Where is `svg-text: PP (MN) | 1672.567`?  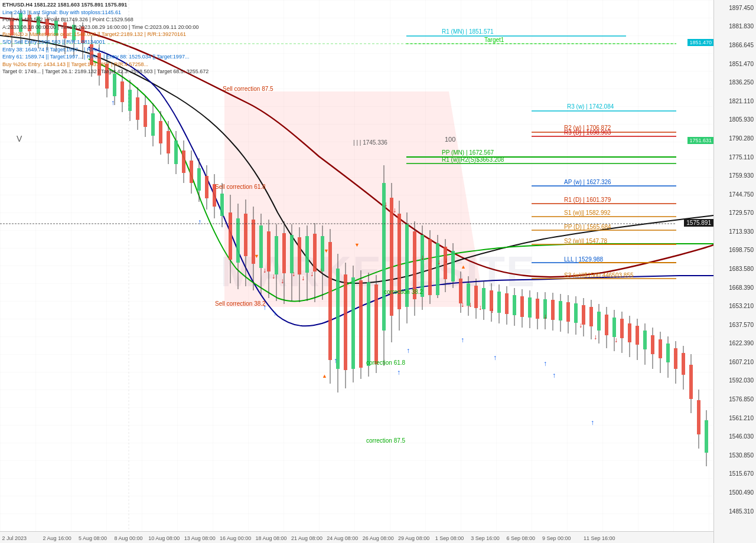
svg-text: PP (MN) | 1672.567 is located at coordinates (468, 152).